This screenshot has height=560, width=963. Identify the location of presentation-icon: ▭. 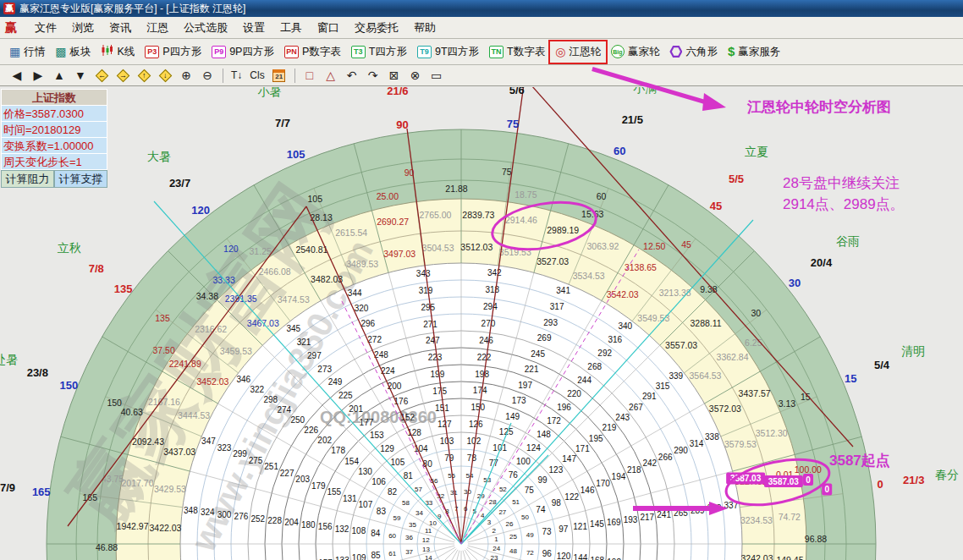
(437, 76).